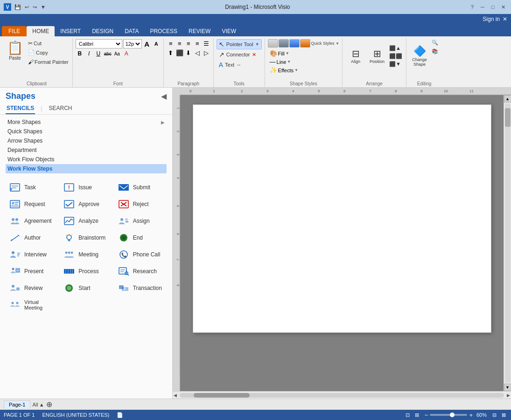  I want to click on zoom-track, so click(448, 415).